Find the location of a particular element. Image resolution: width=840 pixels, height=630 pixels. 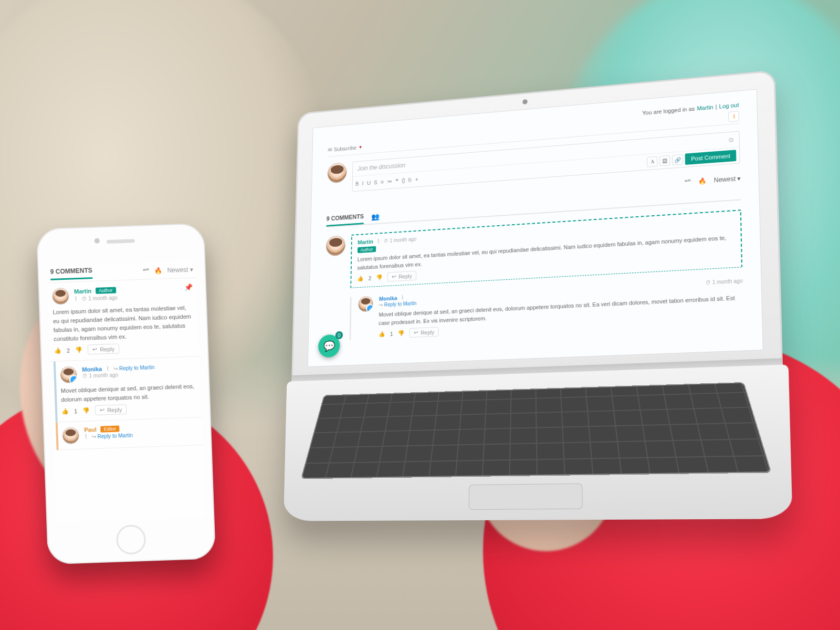

comment-header: Martin Author 📌 ⌇ ⏱ 1 month ago is located at coordinates (123, 294).